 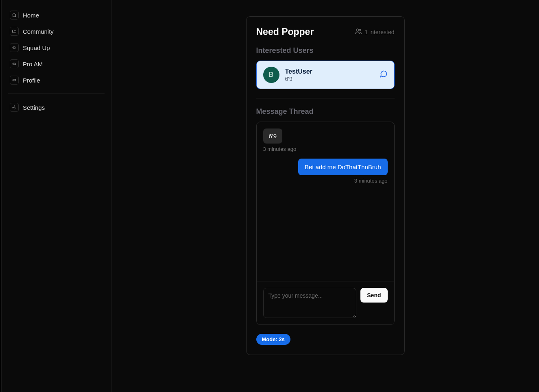 What do you see at coordinates (325, 303) in the screenshot?
I see `composer: Send` at bounding box center [325, 303].